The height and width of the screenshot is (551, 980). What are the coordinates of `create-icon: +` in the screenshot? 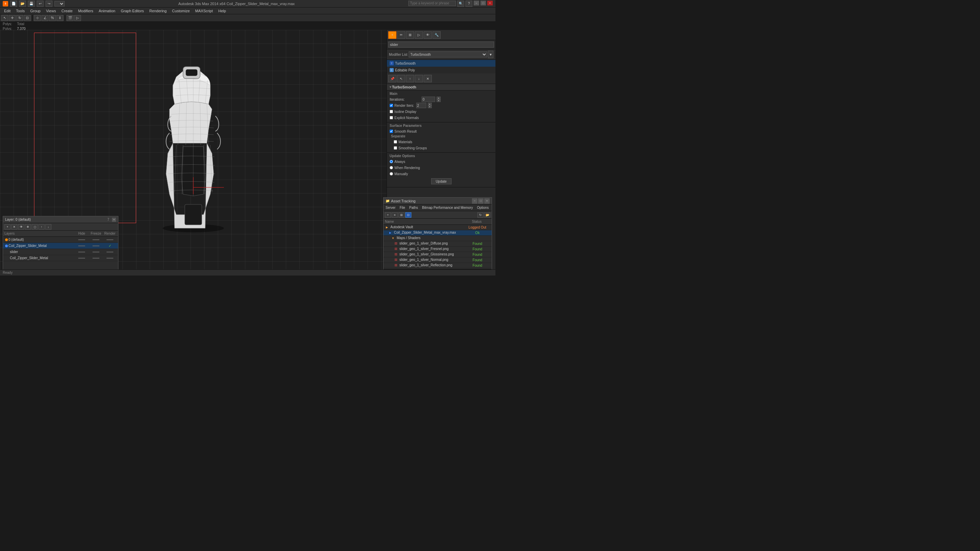 It's located at (393, 35).